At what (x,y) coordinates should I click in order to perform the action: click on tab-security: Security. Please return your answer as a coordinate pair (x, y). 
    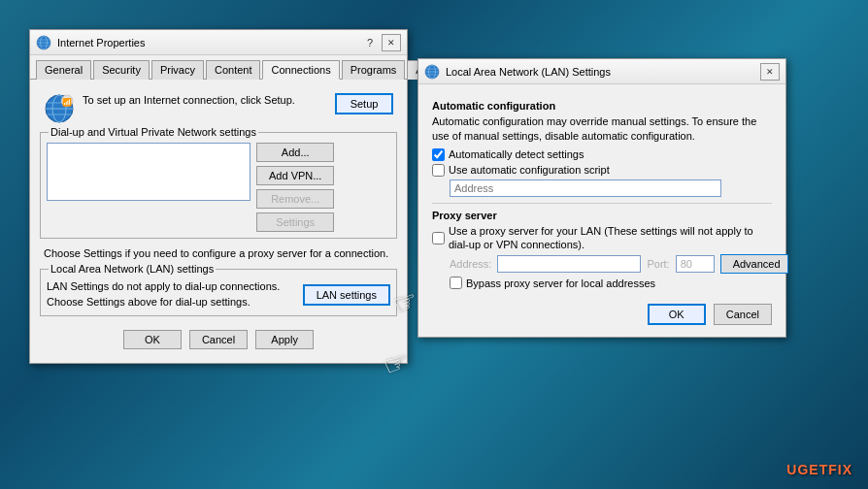
    Looking at the image, I should click on (121, 70).